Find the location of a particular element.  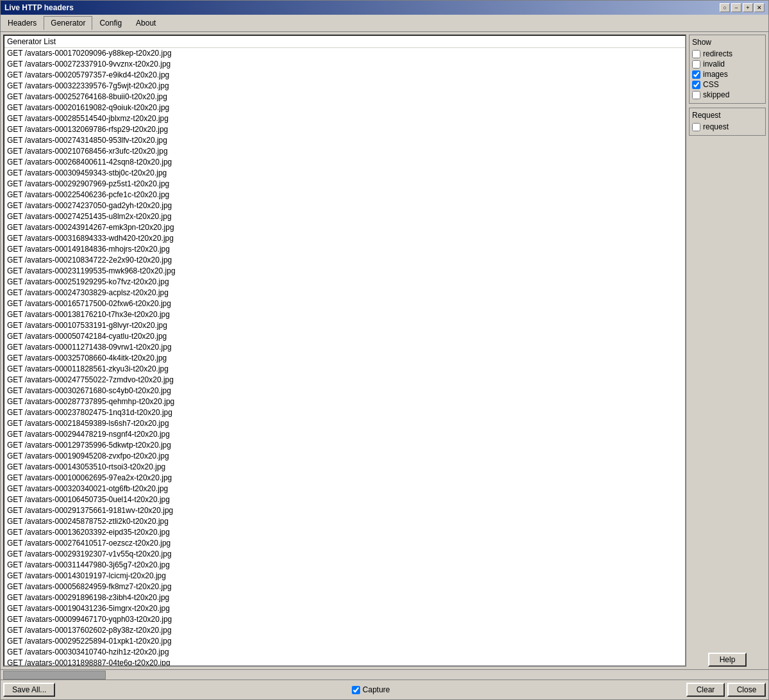

menu-bar: Headers Generator Config About is located at coordinates (384, 23).